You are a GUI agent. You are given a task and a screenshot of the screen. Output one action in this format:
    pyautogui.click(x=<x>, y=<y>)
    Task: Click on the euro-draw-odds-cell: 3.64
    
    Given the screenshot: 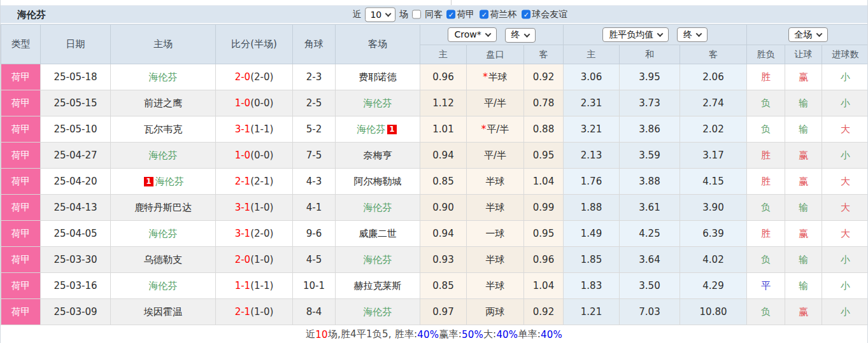 What is the action you would take?
    pyautogui.click(x=650, y=260)
    